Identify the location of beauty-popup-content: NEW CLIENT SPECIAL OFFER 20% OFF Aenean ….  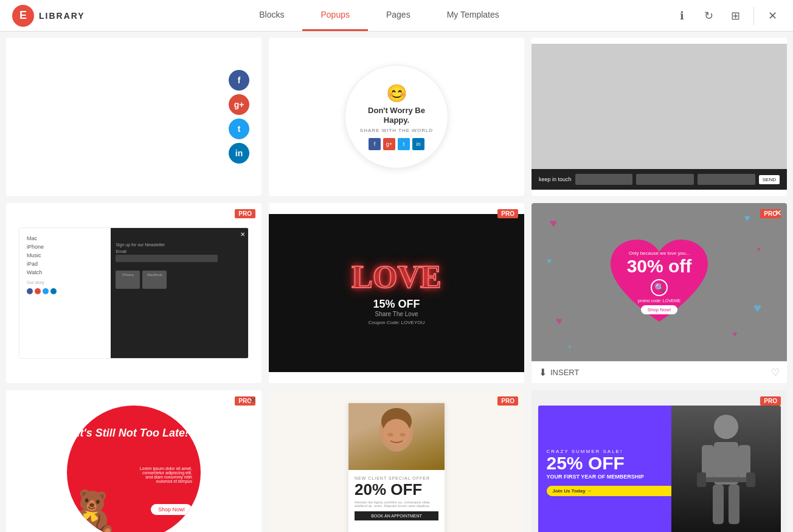
(396, 461).